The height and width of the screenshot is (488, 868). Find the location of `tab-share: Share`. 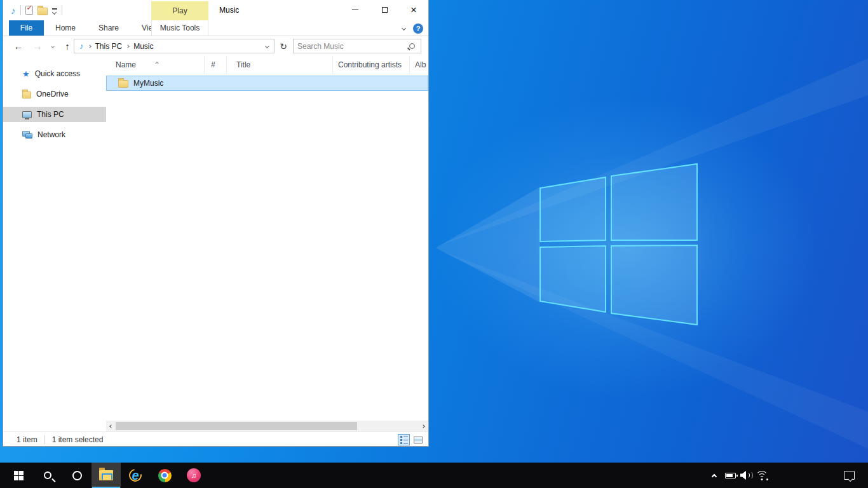

tab-share: Share is located at coordinates (109, 28).